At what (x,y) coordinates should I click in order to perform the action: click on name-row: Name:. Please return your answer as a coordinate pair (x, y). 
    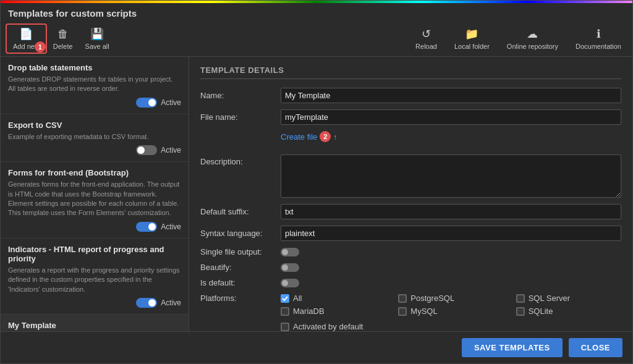
    Looking at the image, I should click on (410, 95).